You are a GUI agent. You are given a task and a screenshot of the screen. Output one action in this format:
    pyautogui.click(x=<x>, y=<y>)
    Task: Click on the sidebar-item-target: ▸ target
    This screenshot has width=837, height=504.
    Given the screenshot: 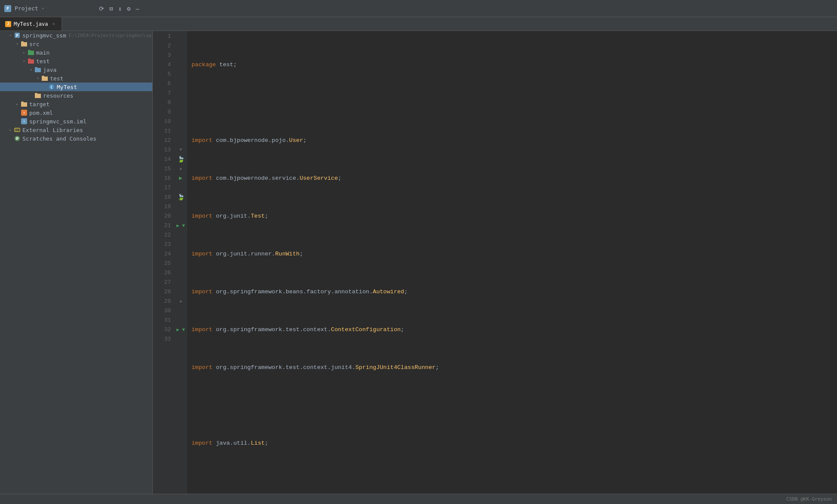 What is the action you would take?
    pyautogui.click(x=76, y=104)
    